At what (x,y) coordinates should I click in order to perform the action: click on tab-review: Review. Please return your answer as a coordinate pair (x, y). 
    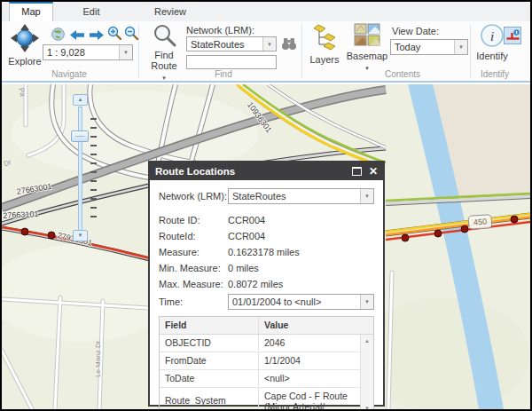
    Looking at the image, I should click on (170, 12).